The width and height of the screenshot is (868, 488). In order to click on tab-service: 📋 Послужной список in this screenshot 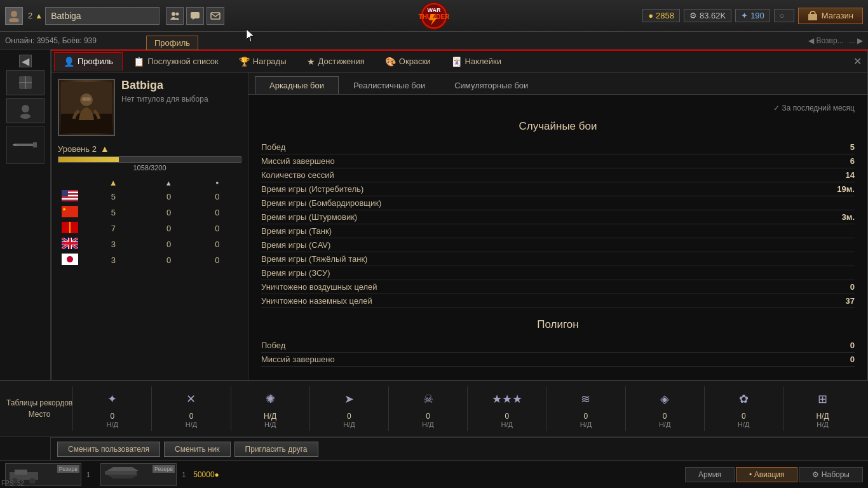, I will do `click(176, 62)`.